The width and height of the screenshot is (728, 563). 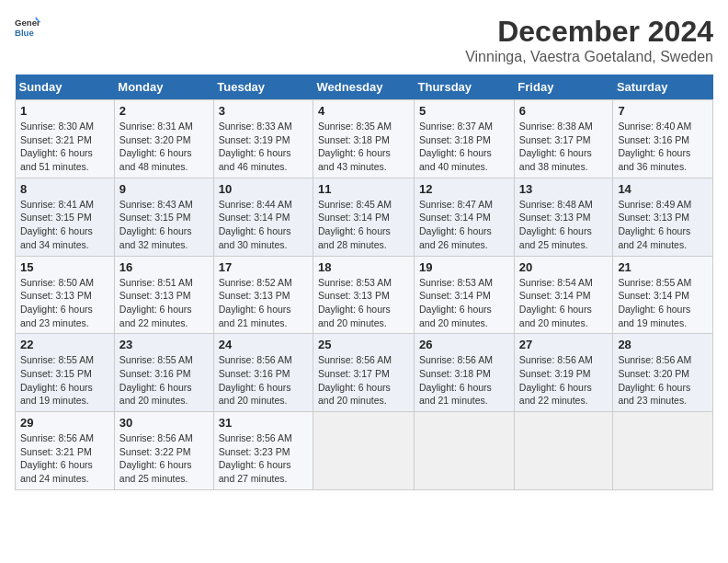 What do you see at coordinates (556, 224) in the screenshot?
I see `day-info: Sunrise: 8:48 AMSunset: 3:13 PMDaylight:…` at bounding box center [556, 224].